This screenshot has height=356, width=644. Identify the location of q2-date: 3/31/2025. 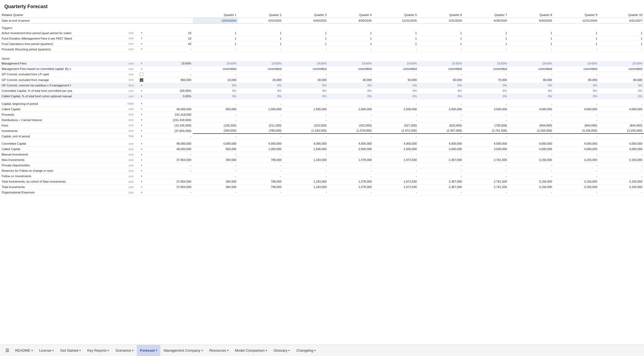
(261, 21).